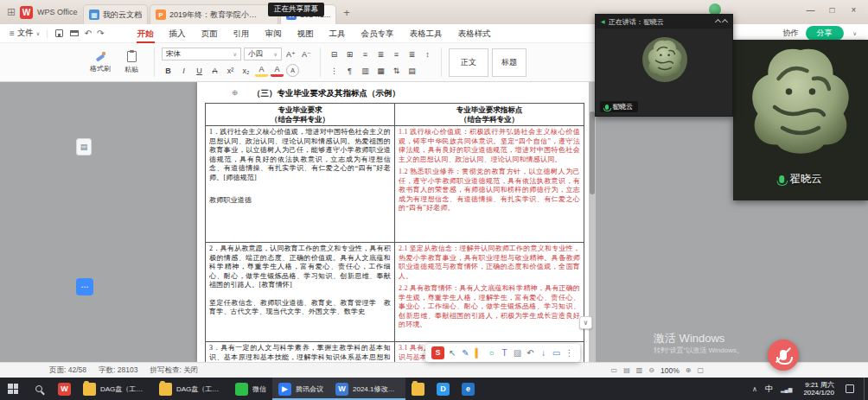 The image size is (868, 400). Describe the element at coordinates (412, 54) in the screenshot. I see `justify-icon: ≣` at that location.